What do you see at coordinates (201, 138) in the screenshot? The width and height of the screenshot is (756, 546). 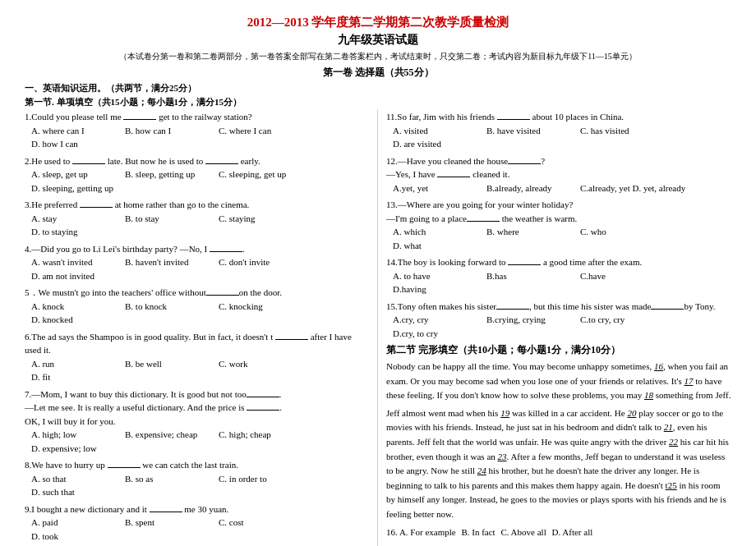 I see `q1-options: A. where can I B. how can I C. where I c…` at bounding box center [201, 138].